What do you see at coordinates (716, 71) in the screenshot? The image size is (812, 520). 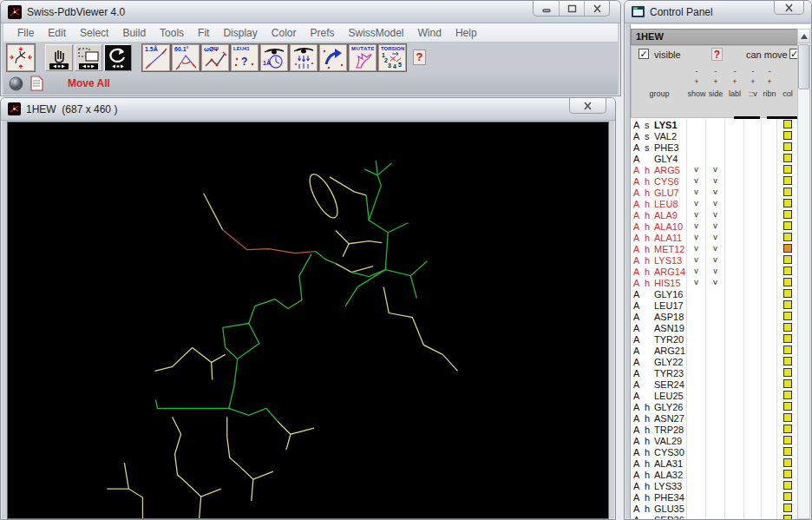 I see `minus-side: -` at bounding box center [716, 71].